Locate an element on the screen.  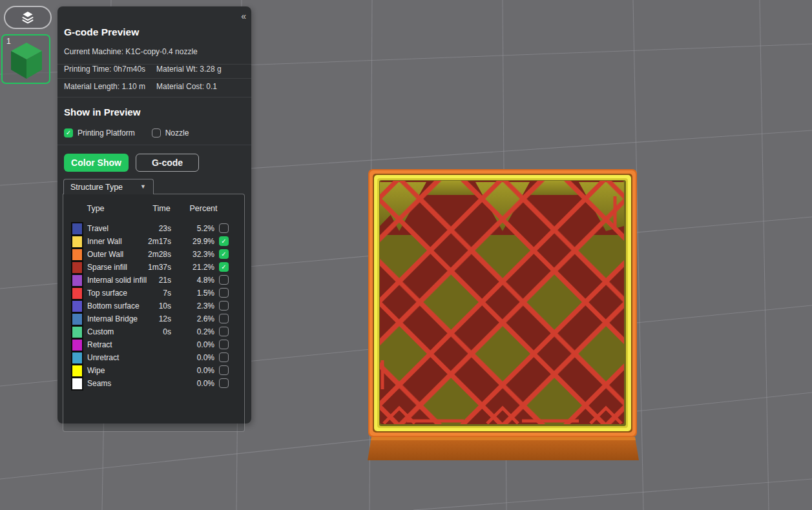
type-time: 7s is located at coordinates (156, 293).